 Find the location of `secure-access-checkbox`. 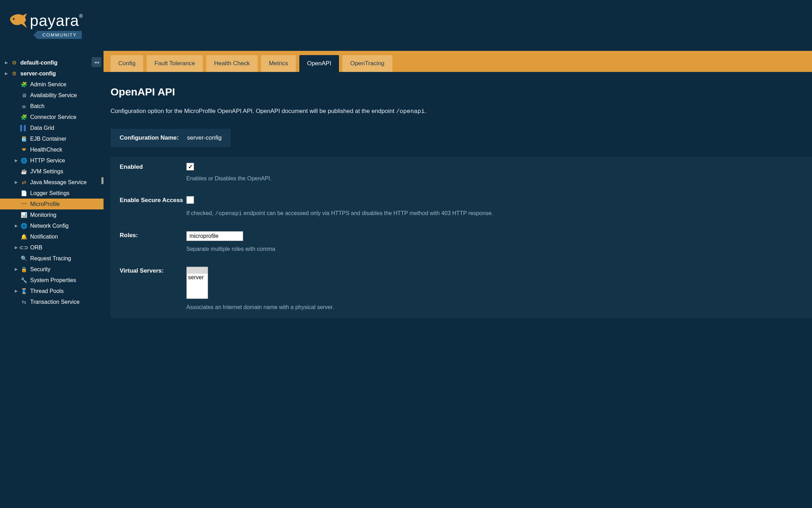

secure-access-checkbox is located at coordinates (190, 200).